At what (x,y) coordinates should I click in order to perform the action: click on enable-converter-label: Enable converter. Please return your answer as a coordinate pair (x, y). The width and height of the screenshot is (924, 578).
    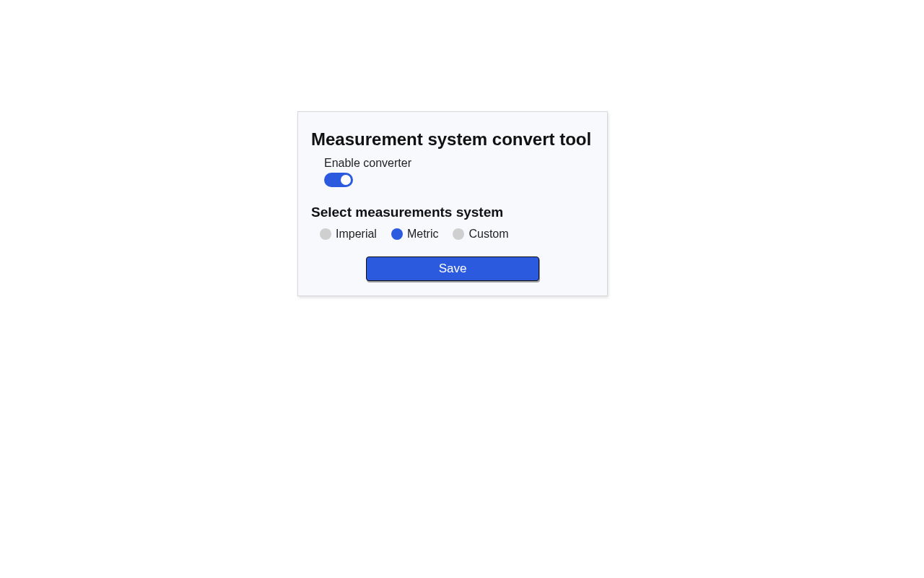
    Looking at the image, I should click on (459, 163).